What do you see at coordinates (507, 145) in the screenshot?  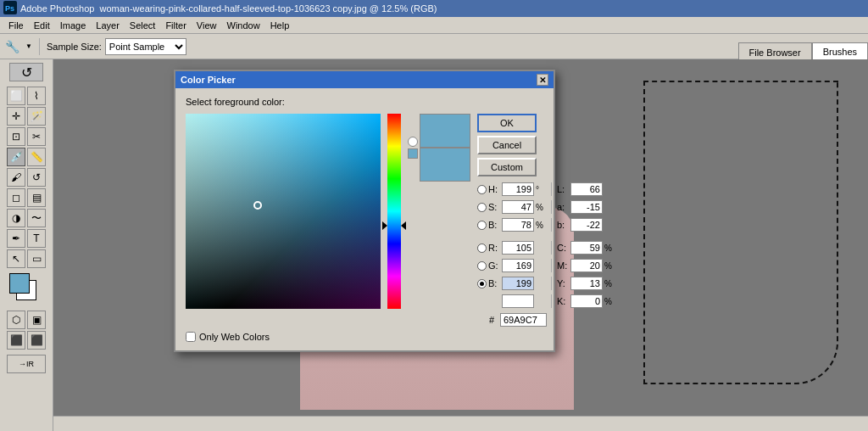 I see `cancel-button: Cancel` at bounding box center [507, 145].